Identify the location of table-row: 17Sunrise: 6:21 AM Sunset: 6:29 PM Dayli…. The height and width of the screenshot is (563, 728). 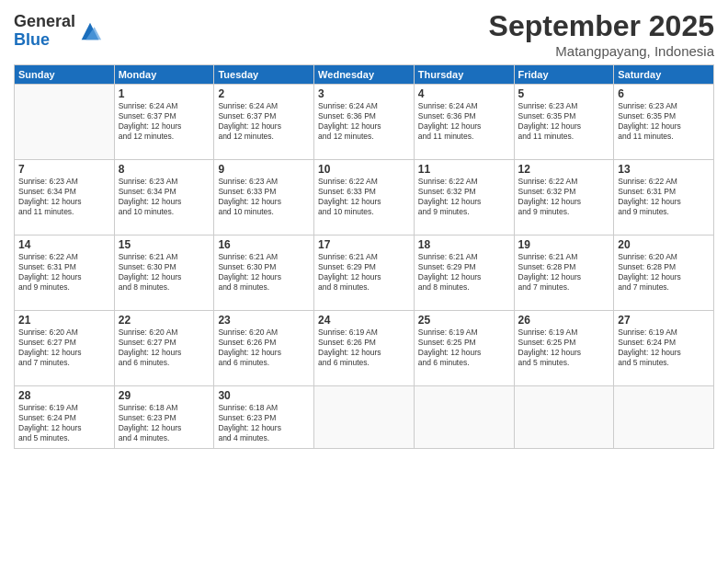
(364, 273).